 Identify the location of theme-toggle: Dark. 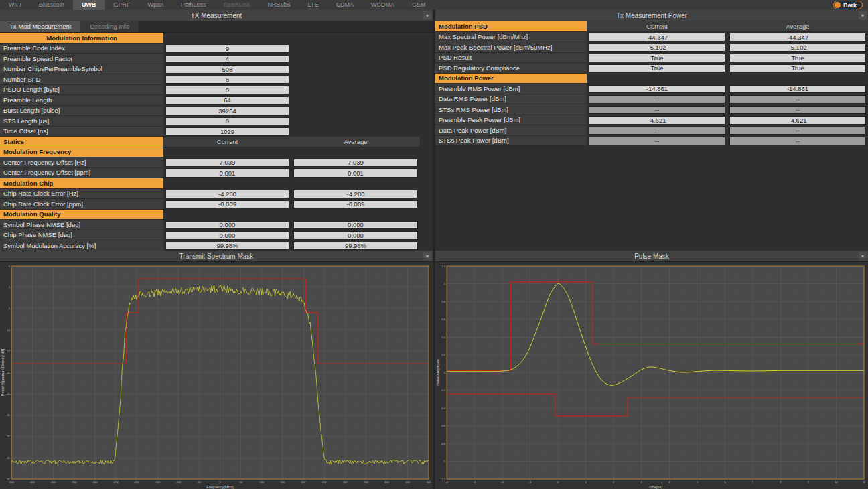
(848, 5).